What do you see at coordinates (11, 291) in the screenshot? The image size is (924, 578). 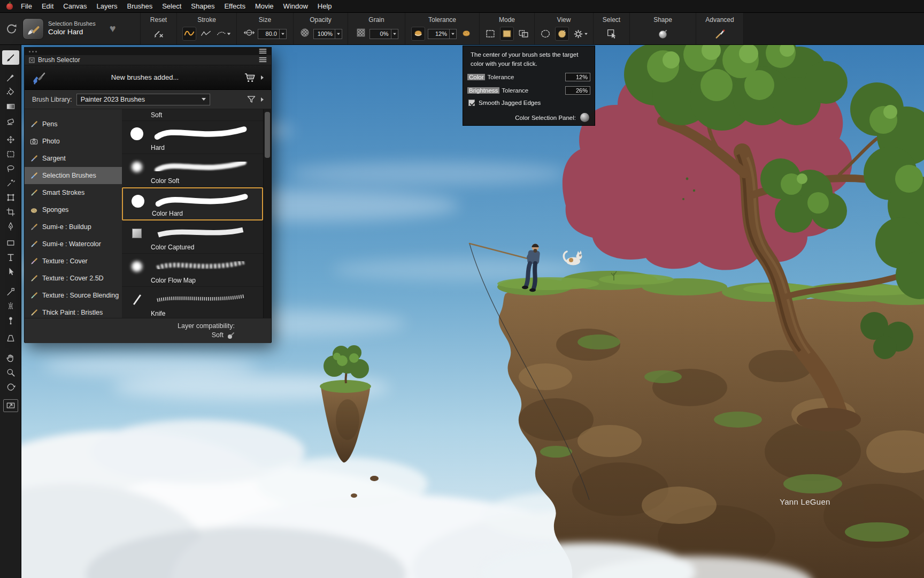 I see `shape-edit-brush-tool` at bounding box center [11, 291].